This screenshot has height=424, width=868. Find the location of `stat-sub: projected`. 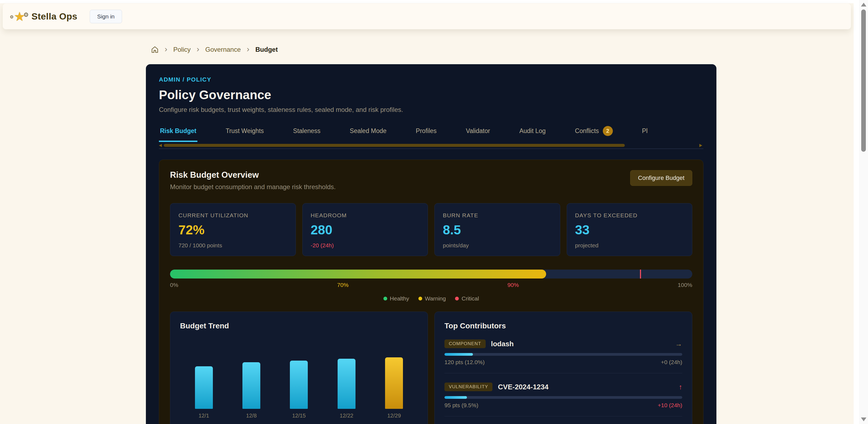

stat-sub: projected is located at coordinates (629, 246).